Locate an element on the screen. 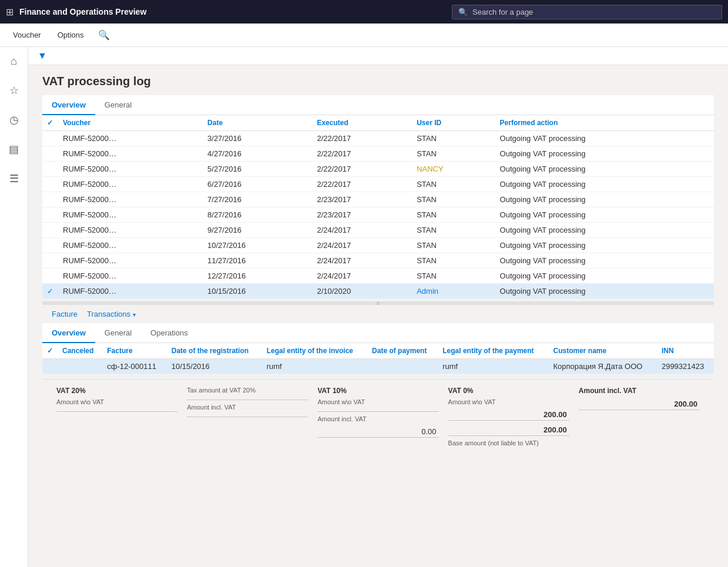  recent-icon: ◷ is located at coordinates (14, 120).